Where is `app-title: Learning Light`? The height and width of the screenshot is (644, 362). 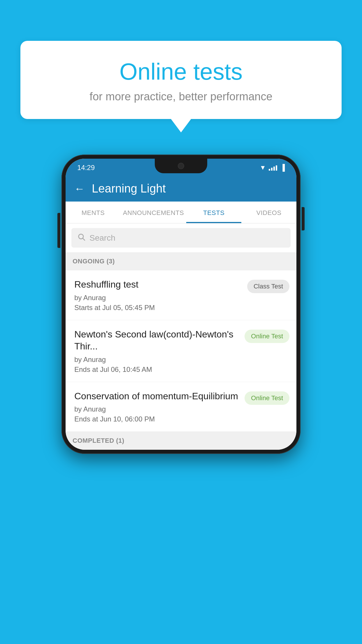
app-title: Learning Light is located at coordinates (129, 188).